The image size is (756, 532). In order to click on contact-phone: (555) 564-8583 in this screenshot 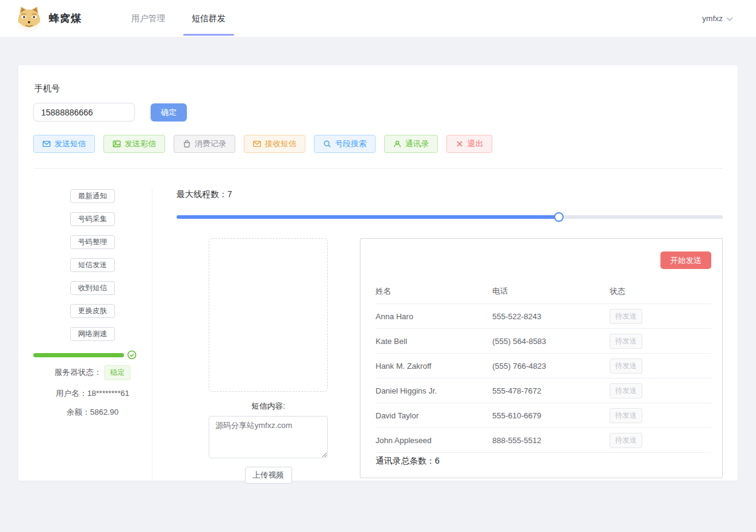, I will do `click(551, 341)`.